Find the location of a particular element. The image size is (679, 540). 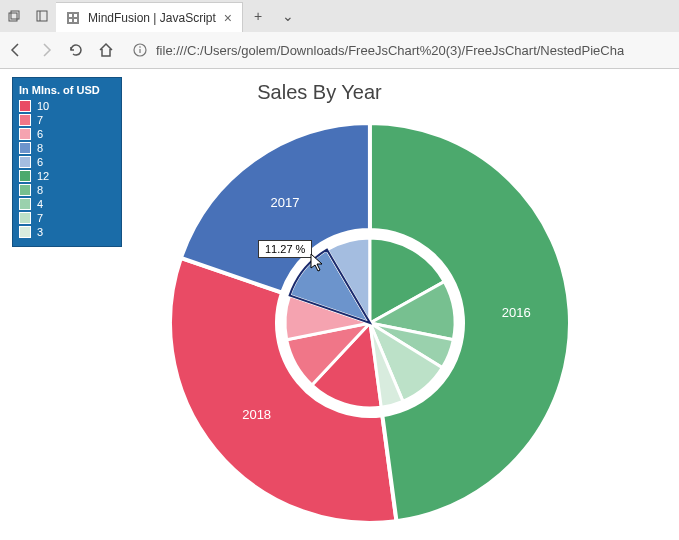

refresh-button is located at coordinates (76, 50).